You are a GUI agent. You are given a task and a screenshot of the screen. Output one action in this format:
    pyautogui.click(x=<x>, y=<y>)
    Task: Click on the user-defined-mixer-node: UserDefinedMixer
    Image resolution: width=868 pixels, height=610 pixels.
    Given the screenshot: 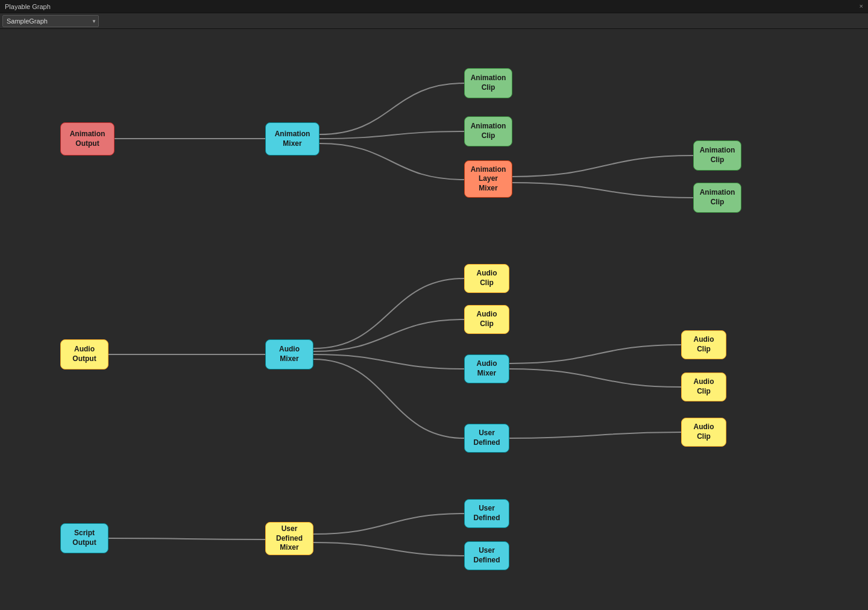 What is the action you would take?
    pyautogui.click(x=289, y=539)
    